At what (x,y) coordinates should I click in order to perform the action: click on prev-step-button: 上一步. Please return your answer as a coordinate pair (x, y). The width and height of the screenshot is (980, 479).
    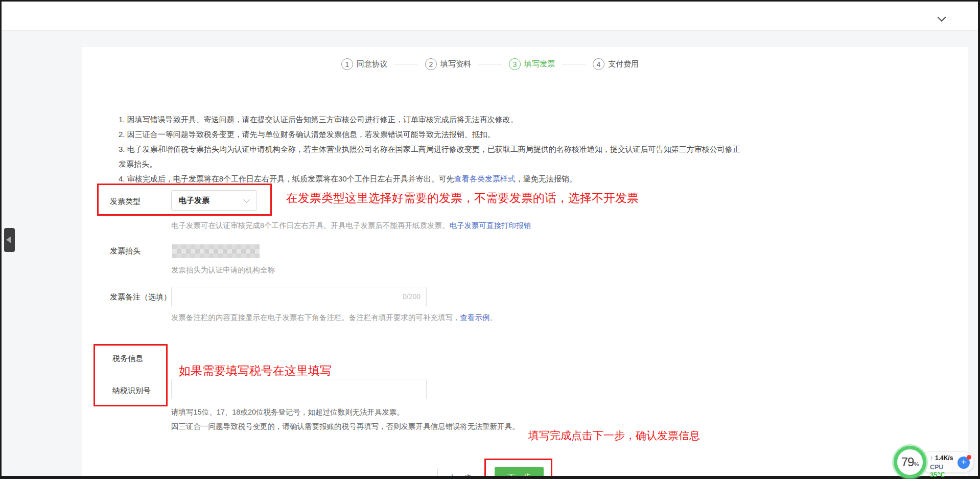
    Looking at the image, I should click on (460, 473).